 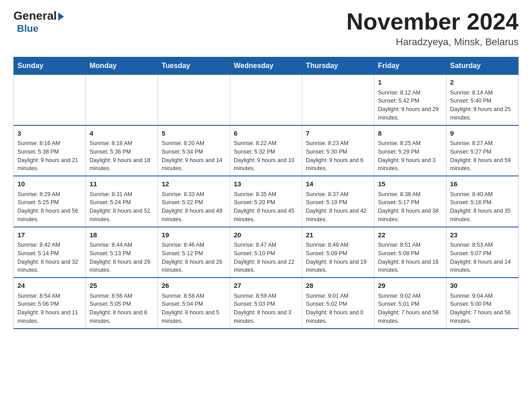 What do you see at coordinates (266, 66) in the screenshot?
I see `column-header-wednesday: Wednesday` at bounding box center [266, 66].